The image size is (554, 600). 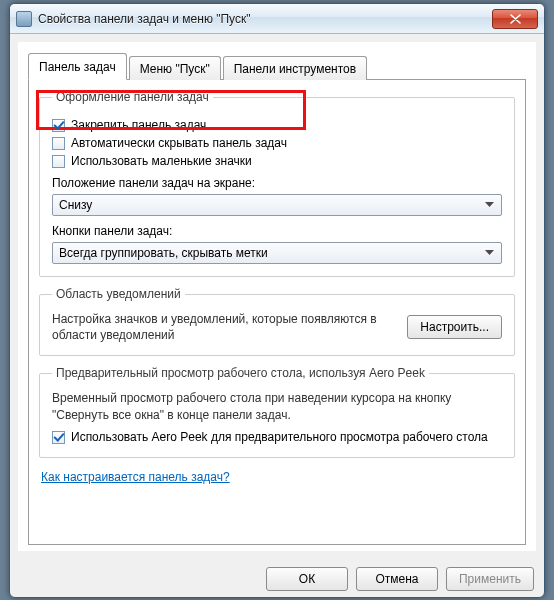 What do you see at coordinates (295, 69) in the screenshot?
I see `tab-label: Панели инструментов` at bounding box center [295, 69].